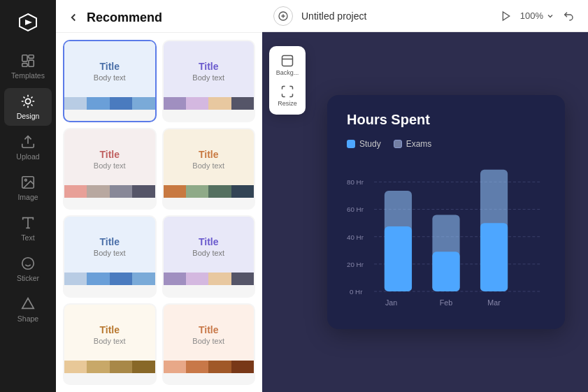 The height and width of the screenshot is (392, 588). Describe the element at coordinates (28, 116) in the screenshot. I see `sidebar-item-label: Design` at that location.